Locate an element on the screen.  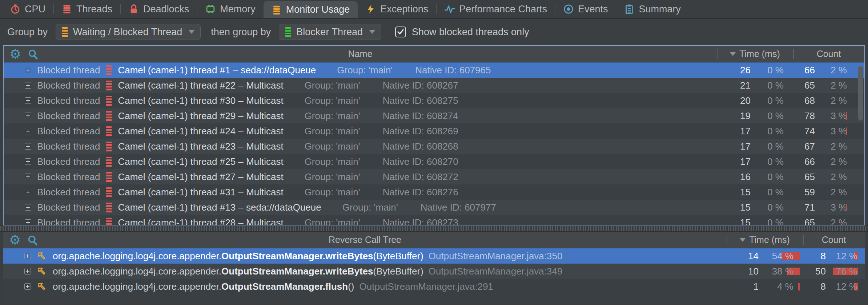
source-file-reference: OutputStreamManager.java:350 is located at coordinates (496, 256).